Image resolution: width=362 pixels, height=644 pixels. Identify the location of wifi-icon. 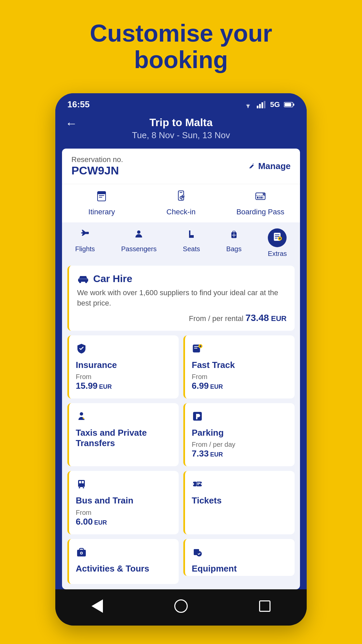
(248, 105).